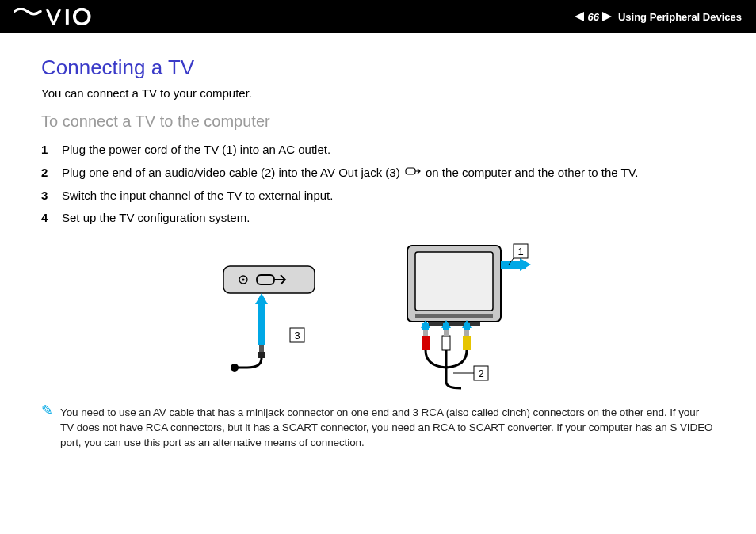 Image resolution: width=756 pixels, height=534 pixels. What do you see at coordinates (520, 252) in the screenshot?
I see `diagram-label-1: 1` at bounding box center [520, 252].